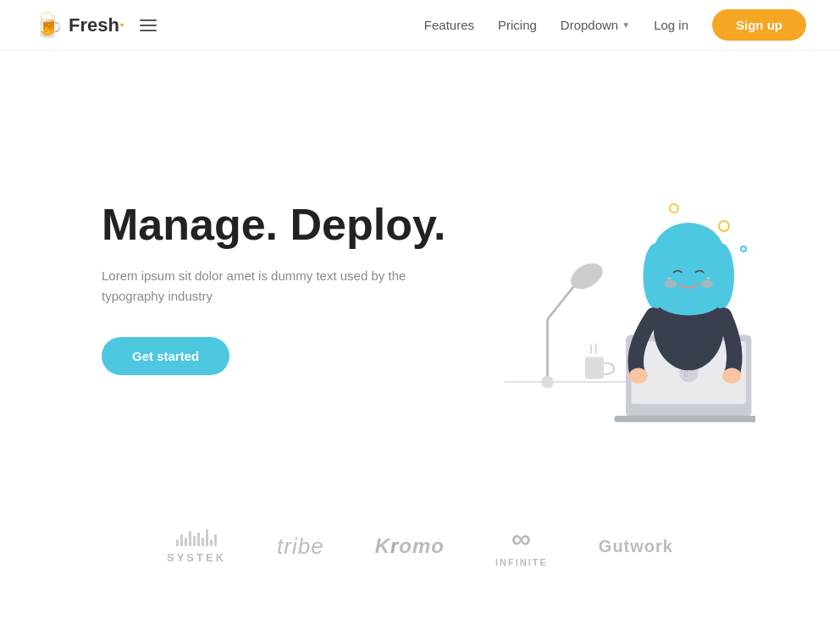 This screenshot has width=840, height=630. Describe the element at coordinates (522, 562) in the screenshot. I see `infinite-label: INFINITE` at that location.